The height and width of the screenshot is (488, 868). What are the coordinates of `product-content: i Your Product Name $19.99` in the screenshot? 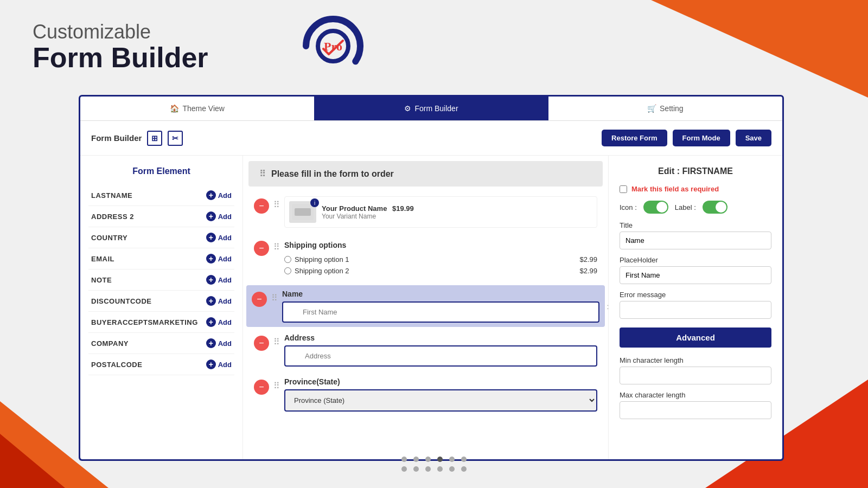 It's located at (441, 212).